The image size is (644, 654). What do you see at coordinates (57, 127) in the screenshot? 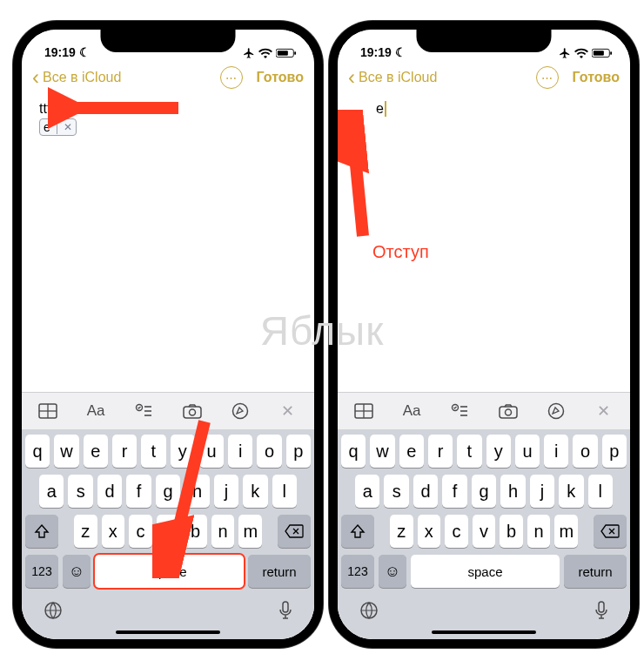
I see `replacement-suggestion: e ✕` at bounding box center [57, 127].